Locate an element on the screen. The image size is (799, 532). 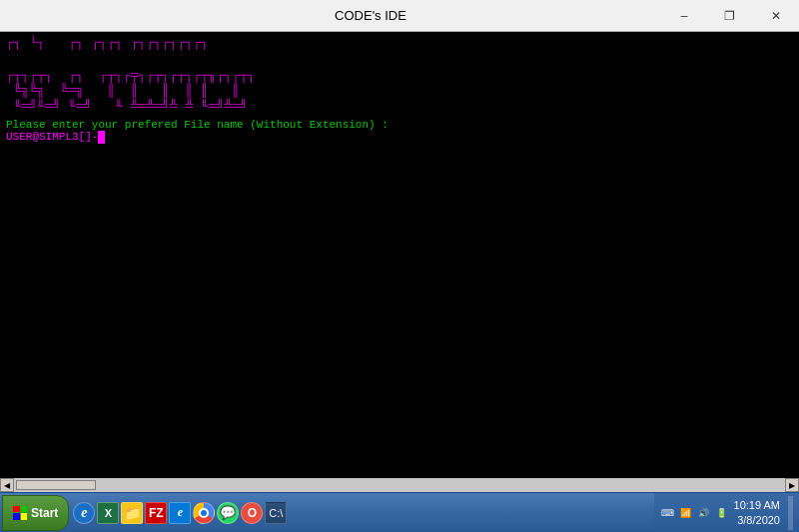
network-icon: 📶 is located at coordinates (686, 513).